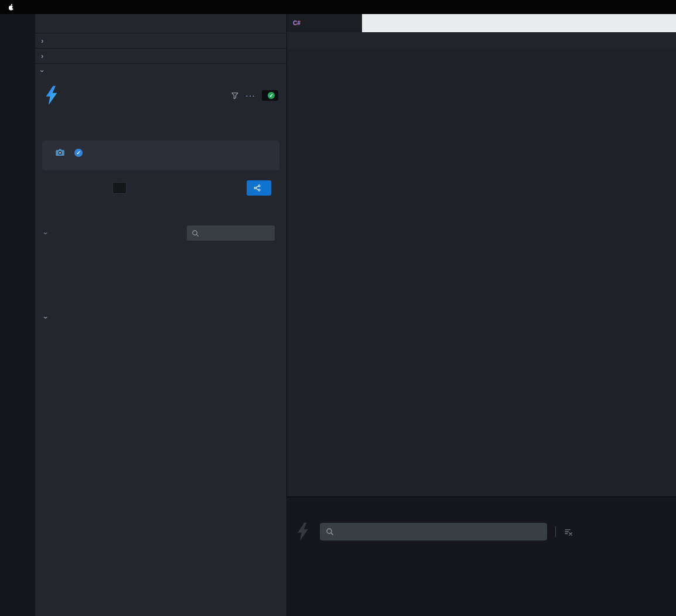  Describe the element at coordinates (161, 122) in the screenshot. I see `sidebar-tabs` at that location.